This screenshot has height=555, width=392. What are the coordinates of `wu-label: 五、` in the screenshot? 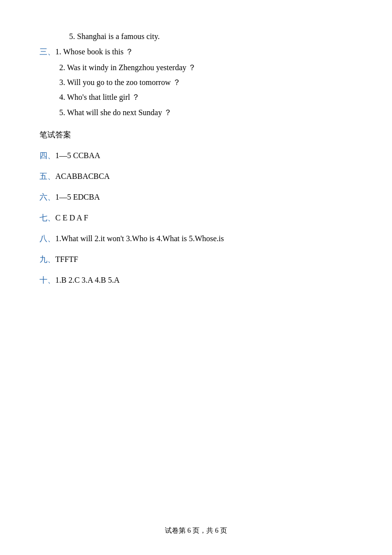 It's located at (47, 176).